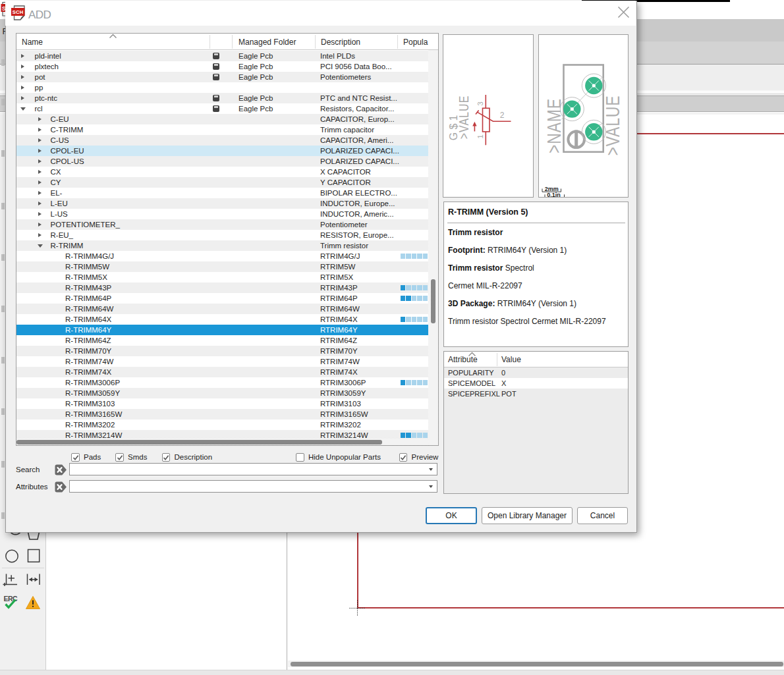 The height and width of the screenshot is (675, 784). Describe the element at coordinates (553, 126) in the screenshot. I see `svg-text: >NAME` at that location.